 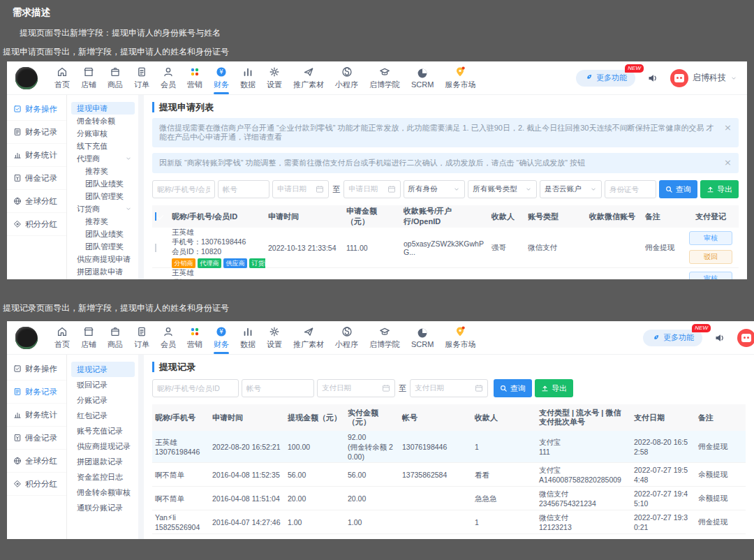 I want to click on submenu-item-供应商提现记录: 供应商提现记录, so click(x=103, y=446).